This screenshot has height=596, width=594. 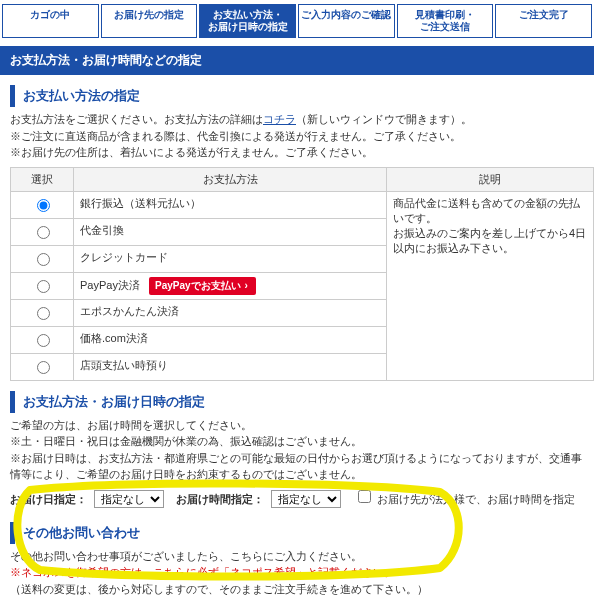 I want to click on inquiry-nekopos-note: ※ネコポスを御希望の方は、こちらに必ず「ネコポス希望」と記載ください。, so click(x=297, y=572).